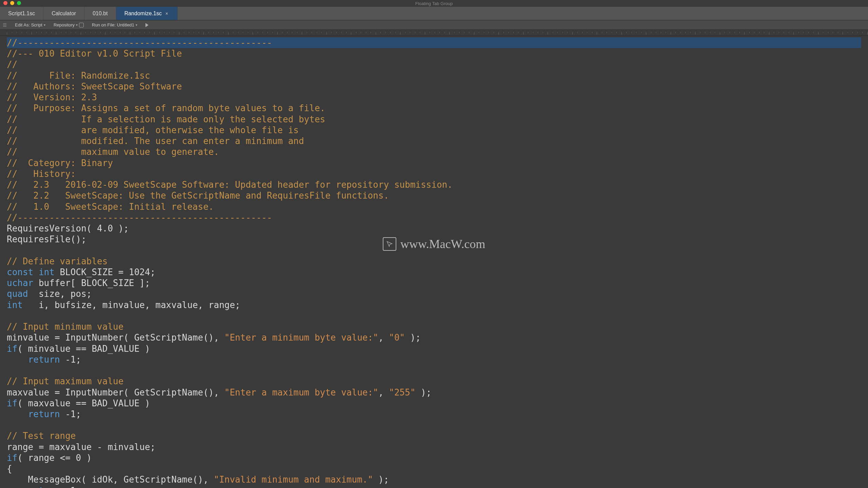  Describe the element at coordinates (434, 381) in the screenshot. I see `code-line: // Input maximum value` at that location.